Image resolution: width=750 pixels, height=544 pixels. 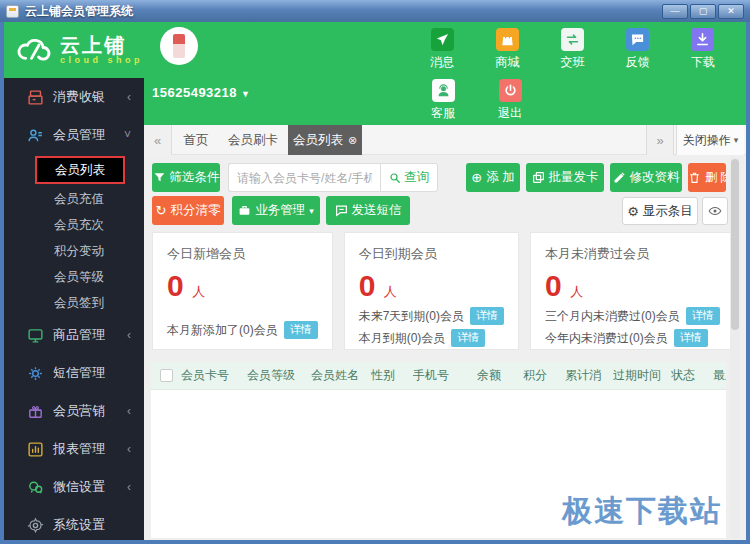 I want to click on sidebar-item-cashier: 消费收银 ‹, so click(x=74, y=97).